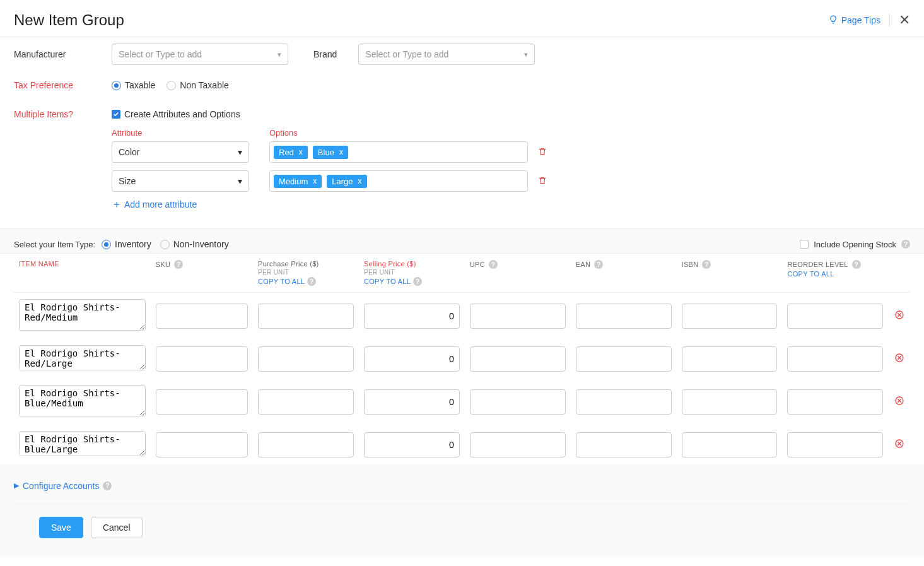 This screenshot has height=566, width=924. I want to click on col-reorder-level: REORDER LEVEL? COPY TO ALL, so click(835, 273).